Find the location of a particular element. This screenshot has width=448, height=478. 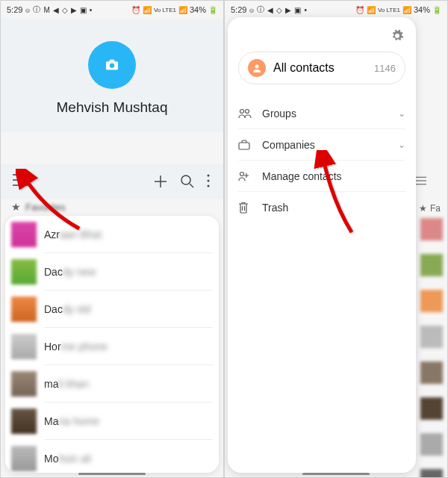

all-contacts-button: All contacts 1146 is located at coordinates (322, 68).